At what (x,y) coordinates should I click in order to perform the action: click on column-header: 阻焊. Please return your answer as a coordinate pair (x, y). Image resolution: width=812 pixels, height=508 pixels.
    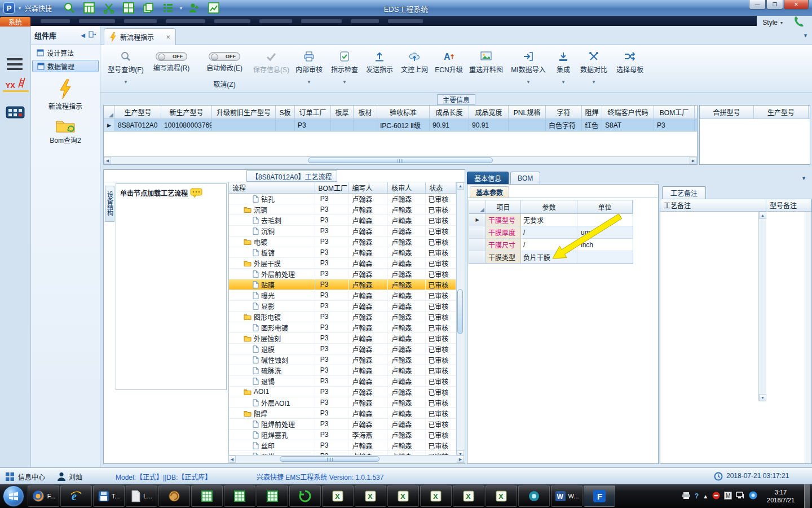
    Looking at the image, I should click on (592, 112).